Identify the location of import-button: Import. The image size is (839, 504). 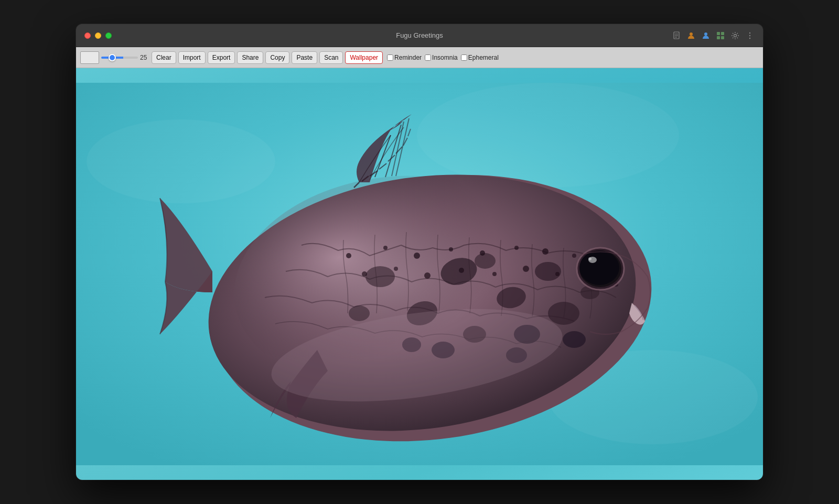
(192, 58).